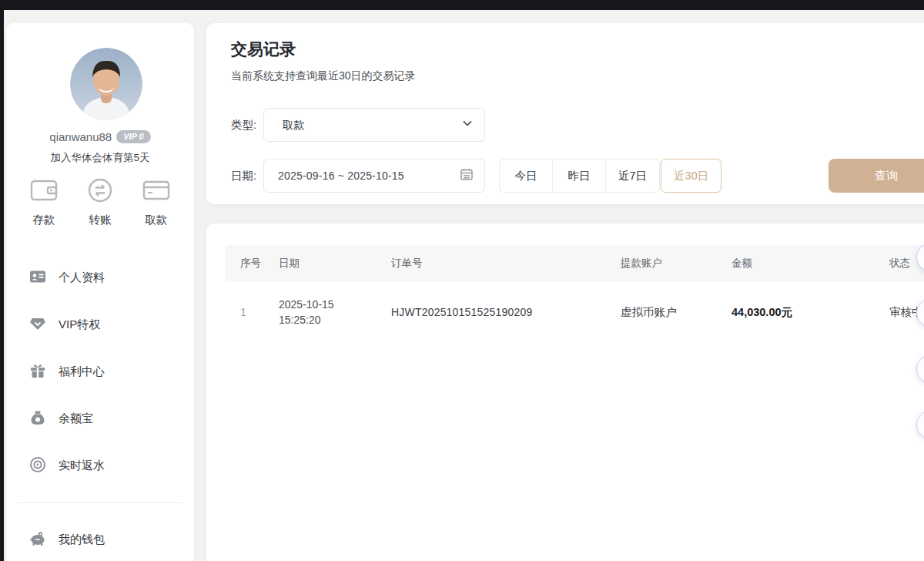 This screenshot has height=561, width=924. Describe the element at coordinates (579, 176) in the screenshot. I see `quick-filter-yesterday: 昨日` at that location.